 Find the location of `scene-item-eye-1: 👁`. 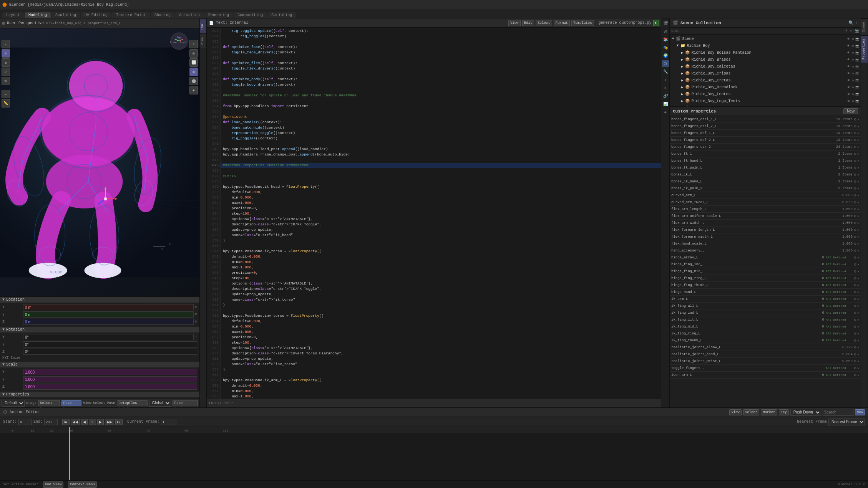

scene-item-eye-1: 👁 is located at coordinates (849, 46).